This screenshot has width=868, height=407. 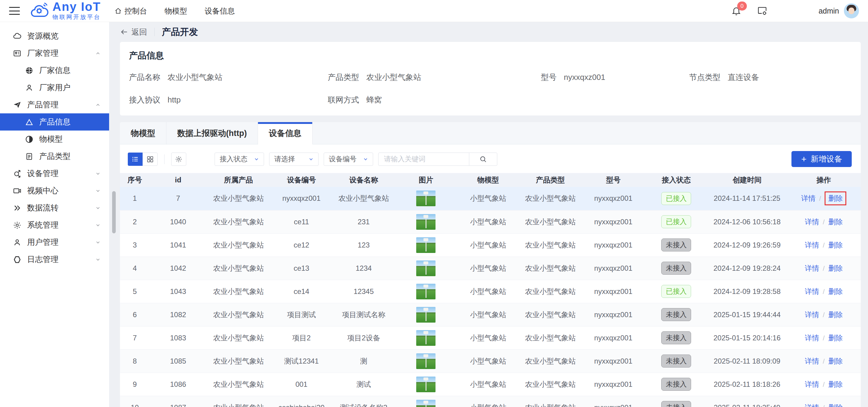 I want to click on tab-strip: 物模型数据上报驱动(http)设备信息, so click(x=491, y=133).